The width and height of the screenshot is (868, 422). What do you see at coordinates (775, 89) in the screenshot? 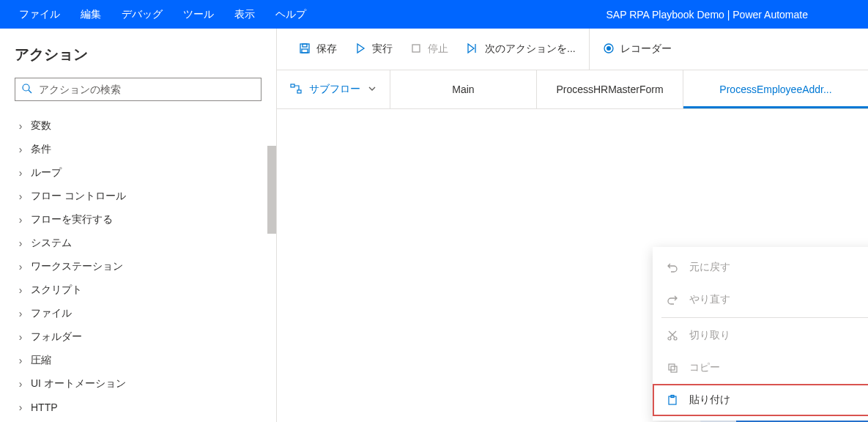
I see `tab-label: ProcessEmployeeAddr...` at bounding box center [775, 89].